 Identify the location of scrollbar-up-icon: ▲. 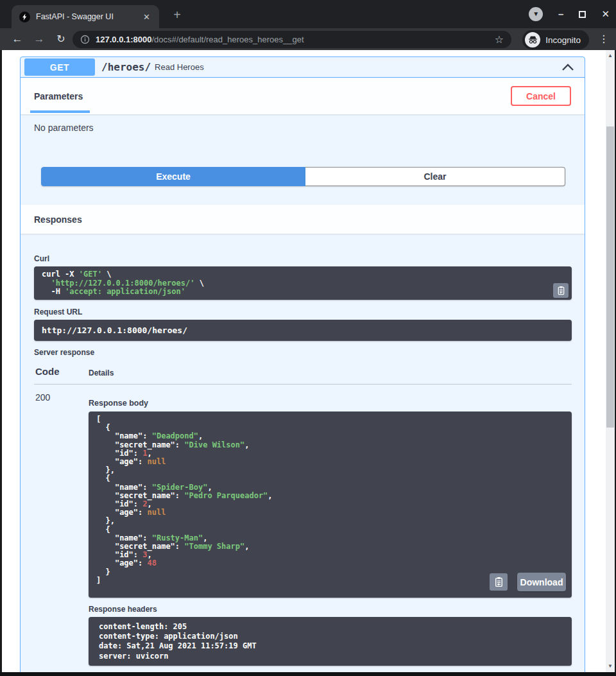
(610, 56).